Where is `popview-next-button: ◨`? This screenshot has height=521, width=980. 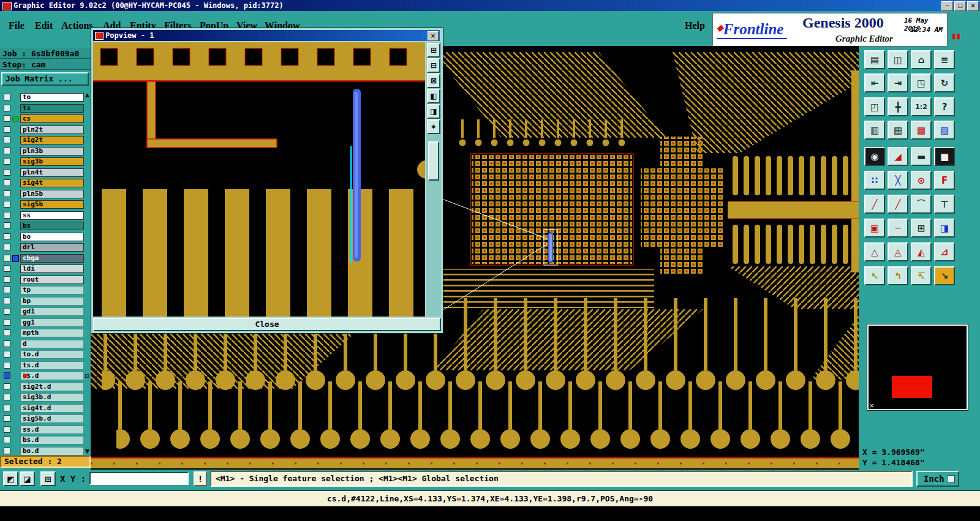
popview-next-button: ◨ is located at coordinates (434, 111).